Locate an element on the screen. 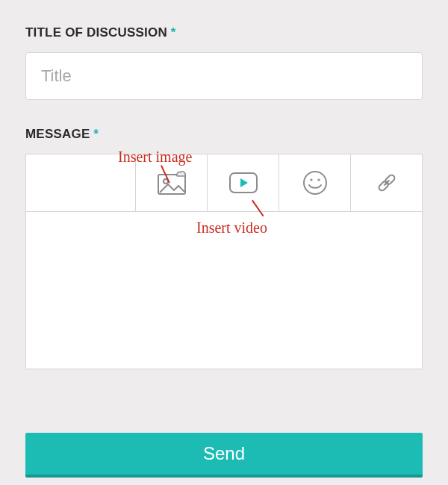 The image size is (448, 485). send-button: Send is located at coordinates (224, 455).